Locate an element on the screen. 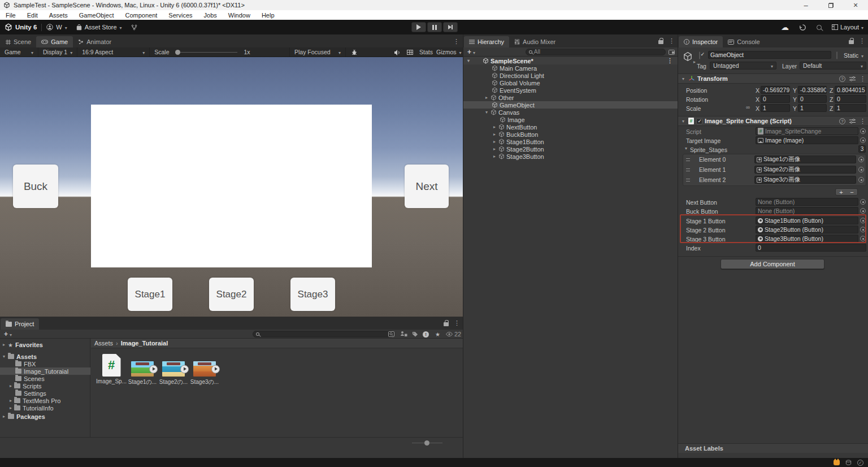 This screenshot has height=467, width=868. position-z-field: 0.8044015 is located at coordinates (850, 90).